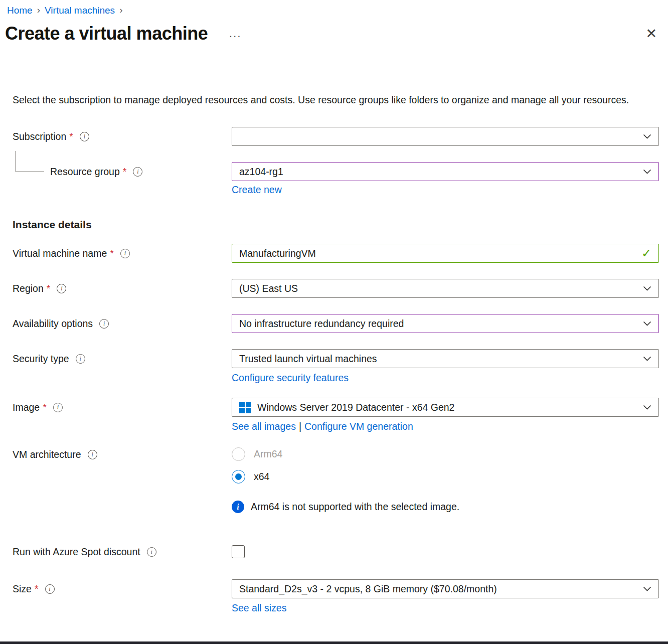 This screenshot has width=668, height=644. Describe the element at coordinates (646, 253) in the screenshot. I see `valid-check-icon: ✓` at that location.